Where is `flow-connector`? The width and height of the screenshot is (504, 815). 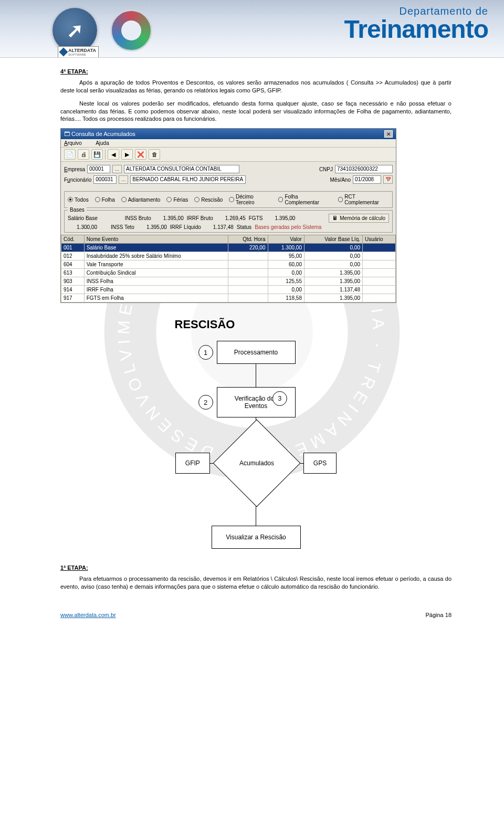
flow-connector is located at coordinates (256, 375).